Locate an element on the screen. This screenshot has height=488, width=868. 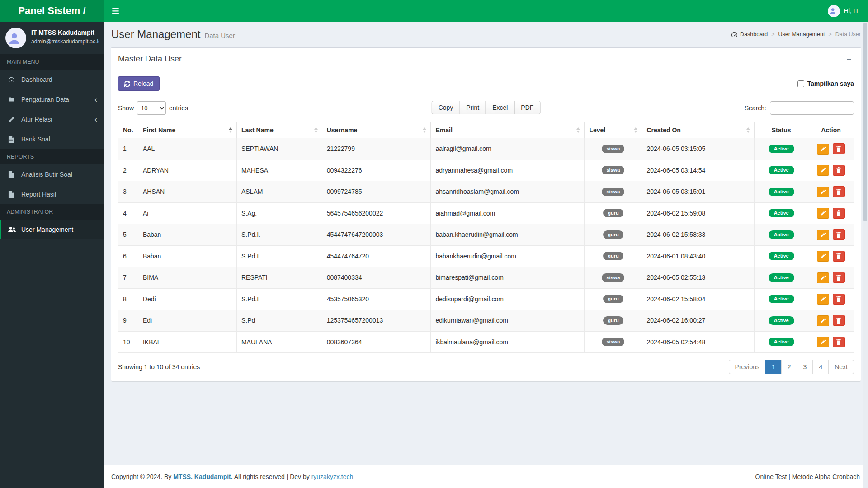
sidebar-item-atur-relasi: Atur Relasi ‹ is located at coordinates (52, 119).